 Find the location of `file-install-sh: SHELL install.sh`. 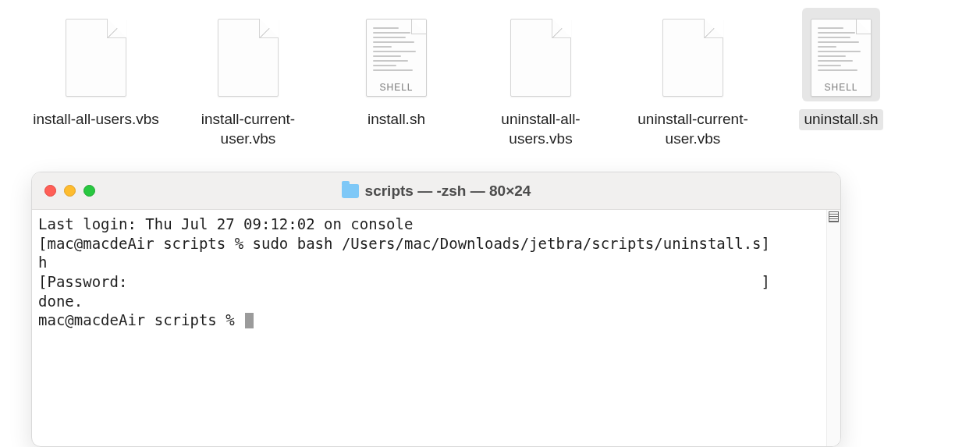

file-install-sh: SHELL install.sh is located at coordinates (396, 78).